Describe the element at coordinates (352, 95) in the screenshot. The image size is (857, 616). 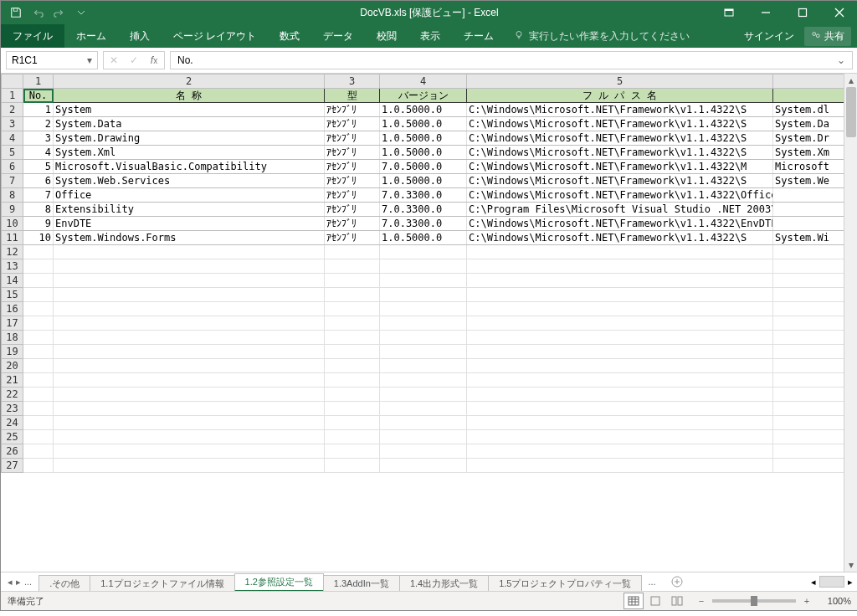
I see `header-cell: 型` at that location.